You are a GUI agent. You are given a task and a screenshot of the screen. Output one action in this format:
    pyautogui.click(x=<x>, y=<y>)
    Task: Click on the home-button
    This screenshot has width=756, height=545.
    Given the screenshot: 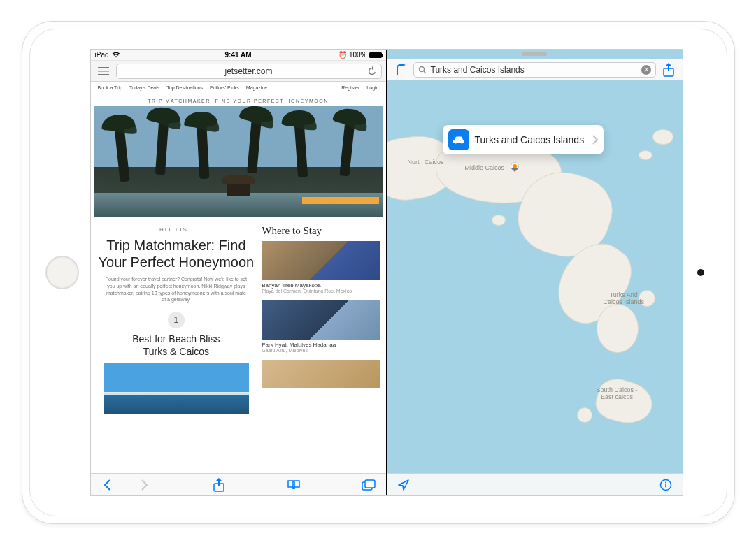 What is the action you would take?
    pyautogui.click(x=62, y=272)
    